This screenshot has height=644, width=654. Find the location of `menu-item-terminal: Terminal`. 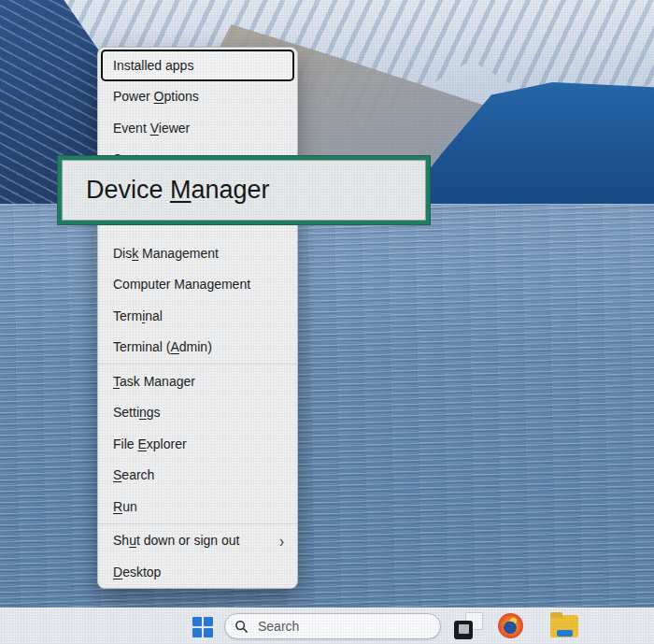

menu-item-terminal: Terminal is located at coordinates (198, 316).